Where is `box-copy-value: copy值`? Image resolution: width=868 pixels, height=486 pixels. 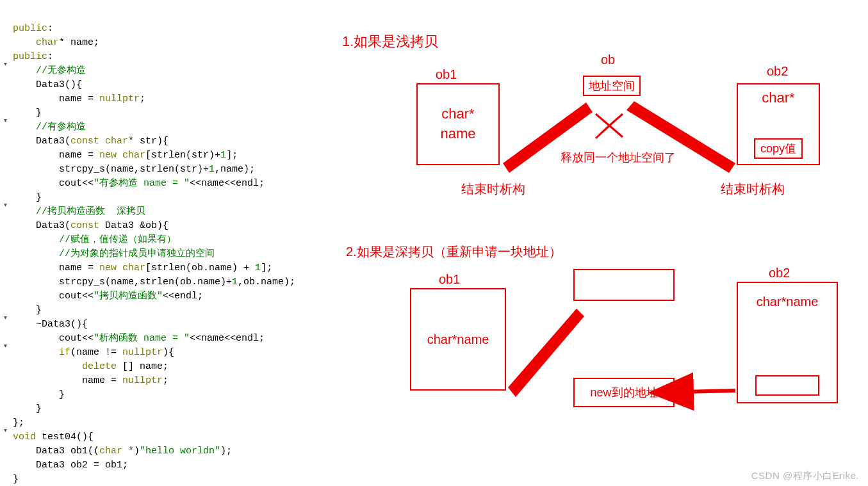
box-copy-value: copy值 is located at coordinates (778, 149).